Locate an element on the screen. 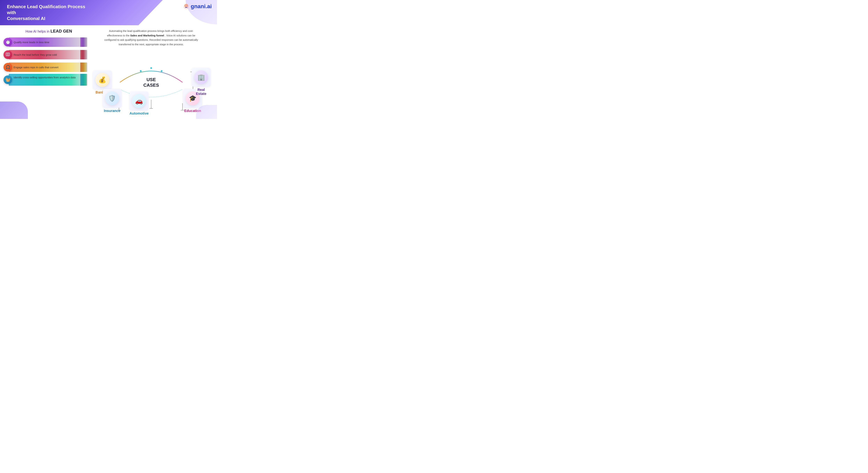  ribbon-item-2: Reach the lead before they grow cold is located at coordinates (45, 55).